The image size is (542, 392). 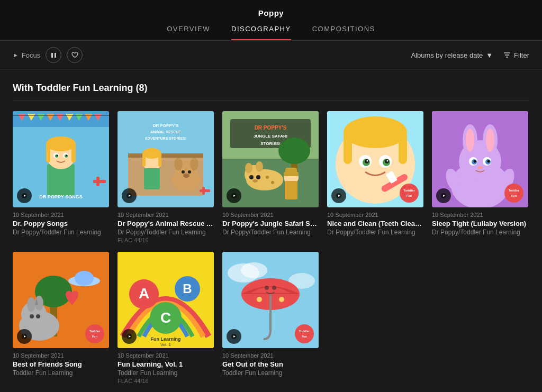 What do you see at coordinates (480, 177) in the screenshot?
I see `album-card: Toddler Fun 10 September 2021Sleep Tight…` at bounding box center [480, 177].